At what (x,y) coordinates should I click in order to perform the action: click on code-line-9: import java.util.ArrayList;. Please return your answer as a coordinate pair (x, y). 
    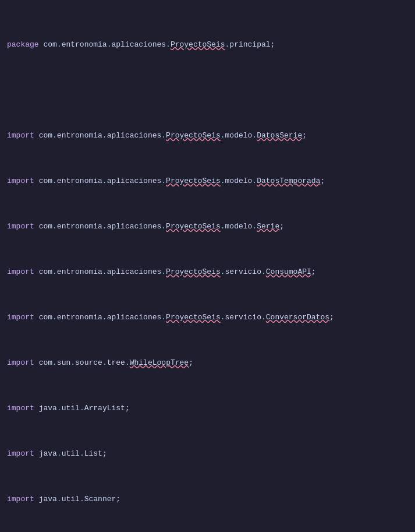
    Looking at the image, I should click on (207, 408).